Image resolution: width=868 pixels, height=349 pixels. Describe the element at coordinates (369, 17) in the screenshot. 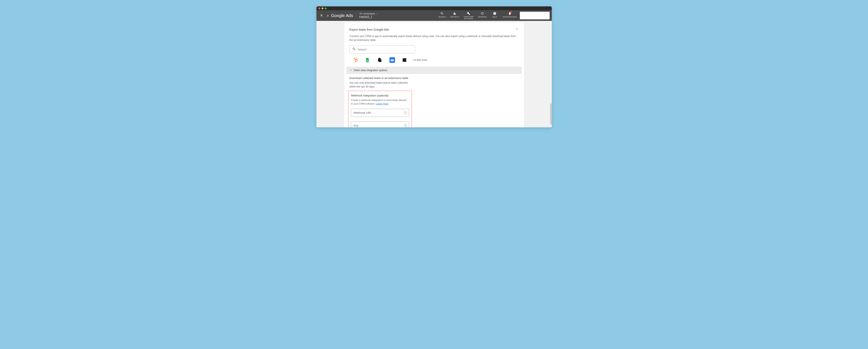

I see `breadcrumb-campaign-name: Feb2022_1` at that location.